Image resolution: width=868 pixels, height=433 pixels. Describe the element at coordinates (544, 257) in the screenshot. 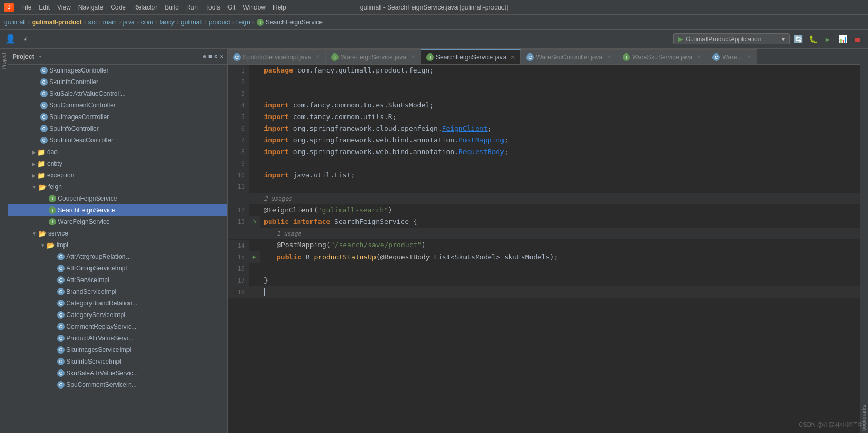

I see `code-line-15: 15 ▶ public R productStatusUp(@RequestBo…` at that location.